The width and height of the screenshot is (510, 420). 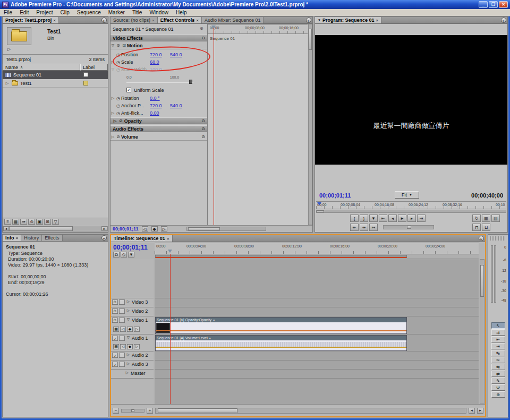 What do you see at coordinates (202, 29) in the screenshot?
I see `show-keyframes-icon: ⊙` at bounding box center [202, 29].